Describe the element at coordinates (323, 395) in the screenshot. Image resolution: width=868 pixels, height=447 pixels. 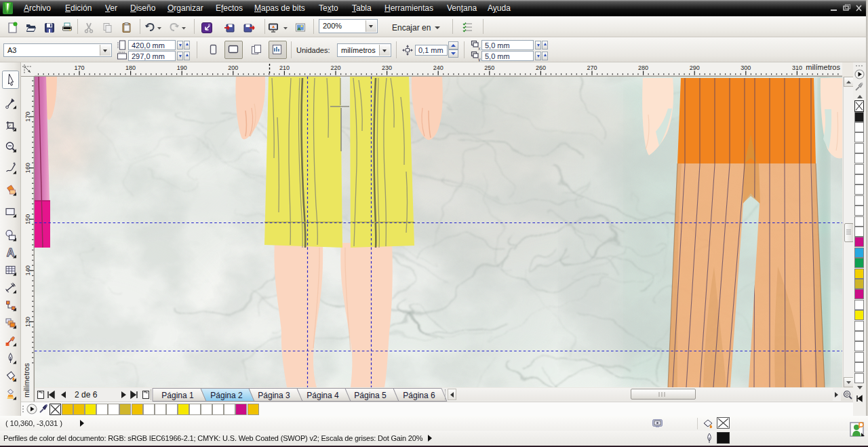
I see `svg-text: Página 4` at that location.